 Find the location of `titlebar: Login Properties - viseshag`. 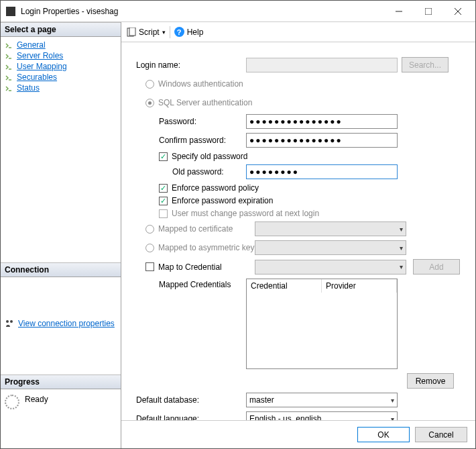

titlebar: Login Properties - viseshag is located at coordinates (238, 11).